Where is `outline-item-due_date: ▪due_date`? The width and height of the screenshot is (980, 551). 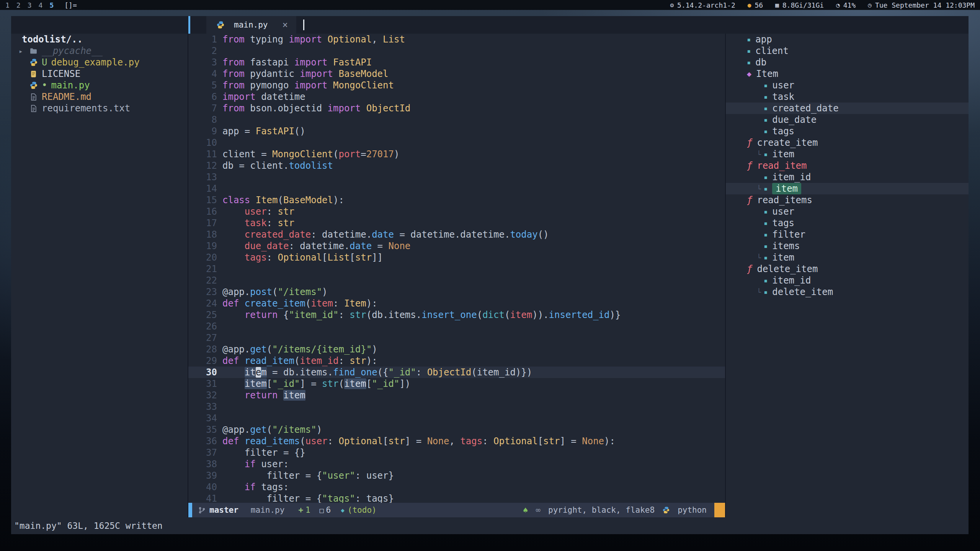 outline-item-due_date: ▪due_date is located at coordinates (847, 120).